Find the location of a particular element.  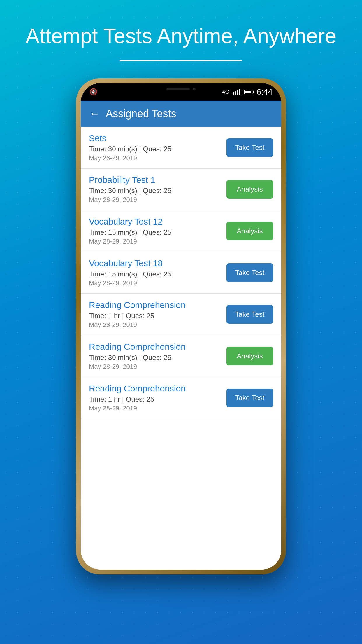

test-name: Sets is located at coordinates (158, 138).